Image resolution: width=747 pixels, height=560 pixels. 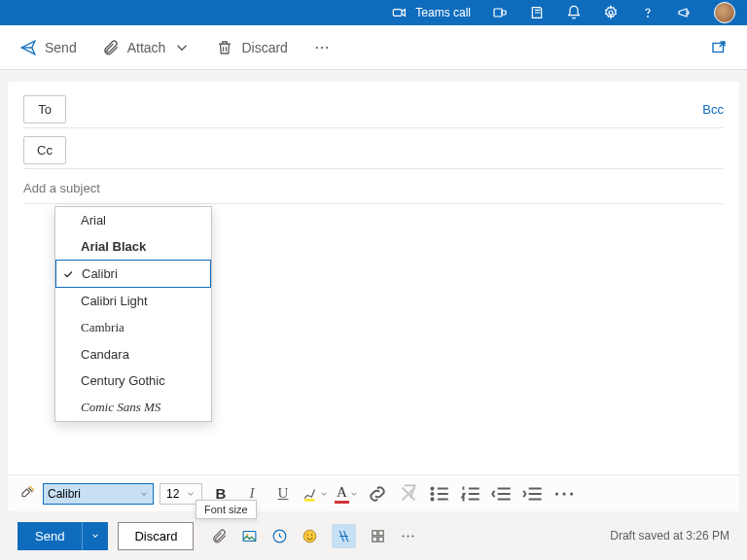 I want to click on paperclip-icon, so click(x=111, y=48).